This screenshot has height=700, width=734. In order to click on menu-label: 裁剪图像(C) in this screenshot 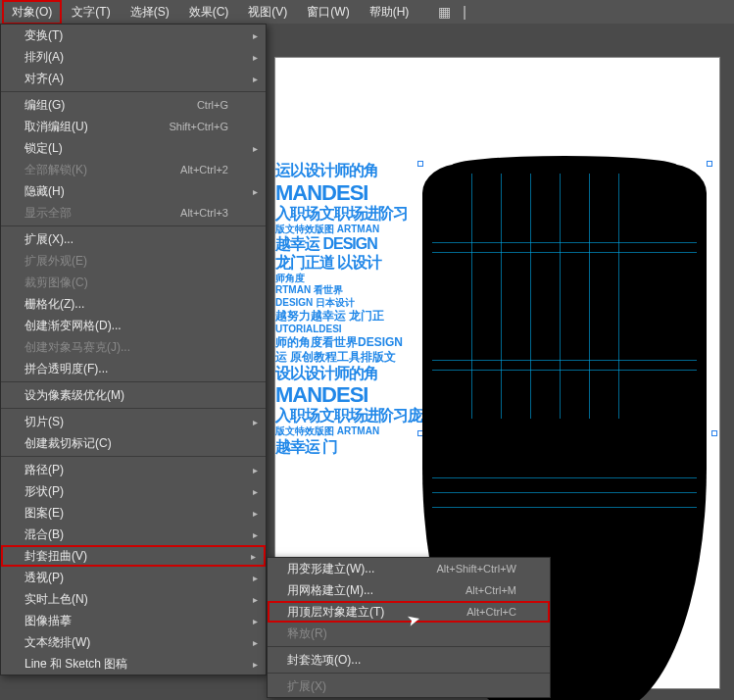, I will do `click(57, 282)`.